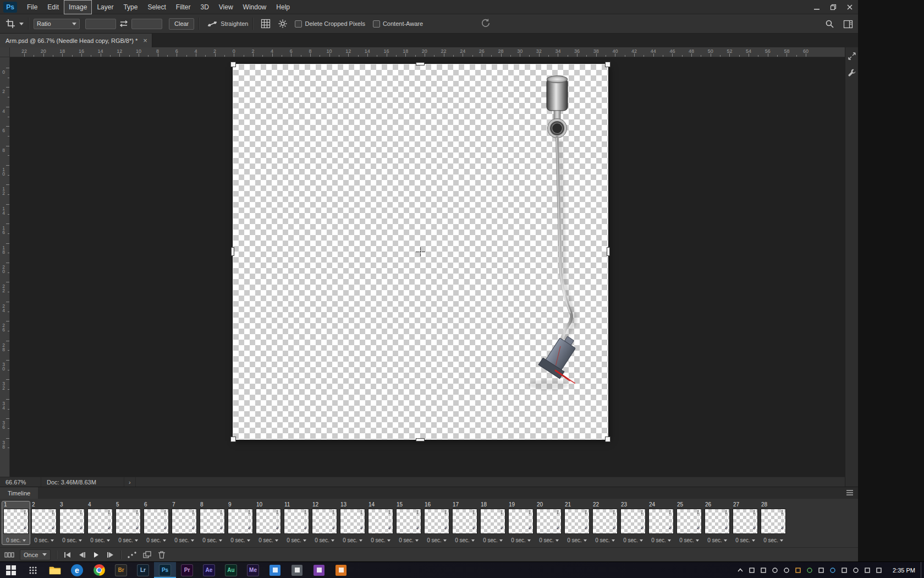 The height and width of the screenshot is (578, 924). I want to click on taskbar-clock: 2:35 PM, so click(904, 570).